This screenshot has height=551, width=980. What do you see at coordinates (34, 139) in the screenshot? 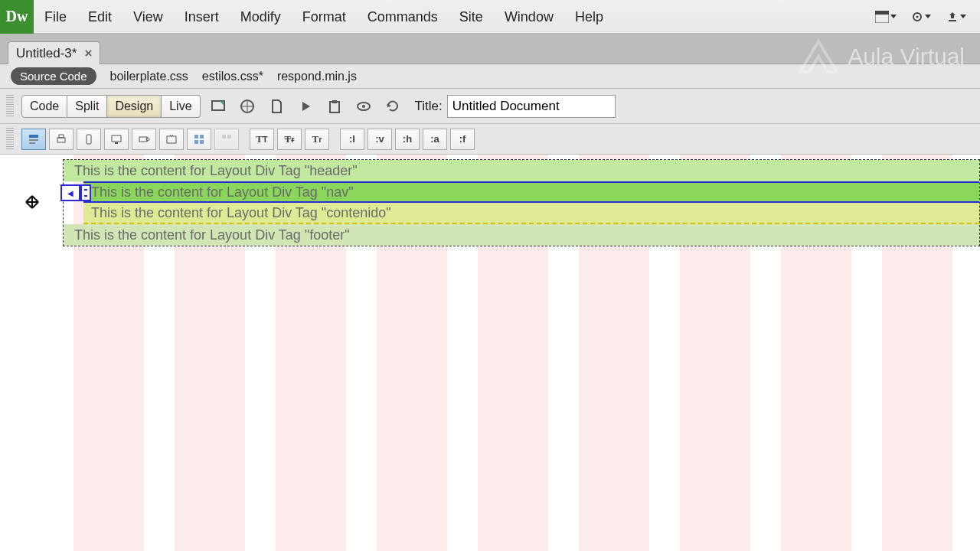
I see `styles-icon` at bounding box center [34, 139].